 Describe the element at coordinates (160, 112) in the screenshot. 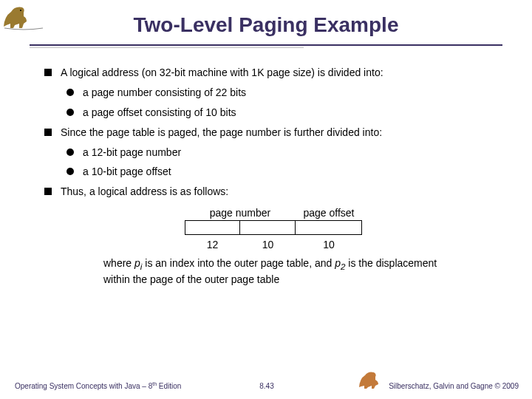

I see `bullet-text: a page offset consisting of 10 bits` at that location.